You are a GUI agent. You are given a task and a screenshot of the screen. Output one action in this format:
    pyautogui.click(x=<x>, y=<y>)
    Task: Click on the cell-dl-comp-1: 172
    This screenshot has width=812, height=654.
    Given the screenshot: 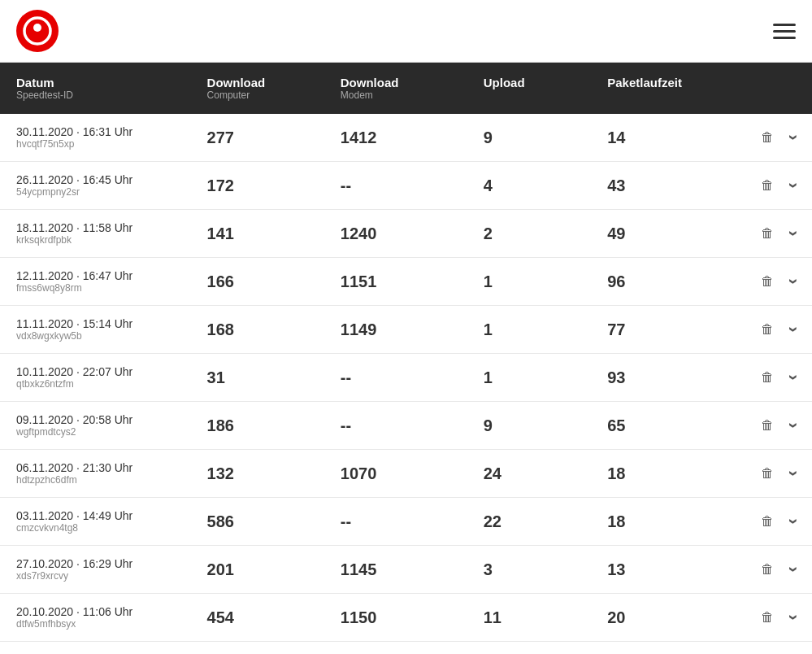 What is the action you would take?
    pyautogui.click(x=258, y=185)
    